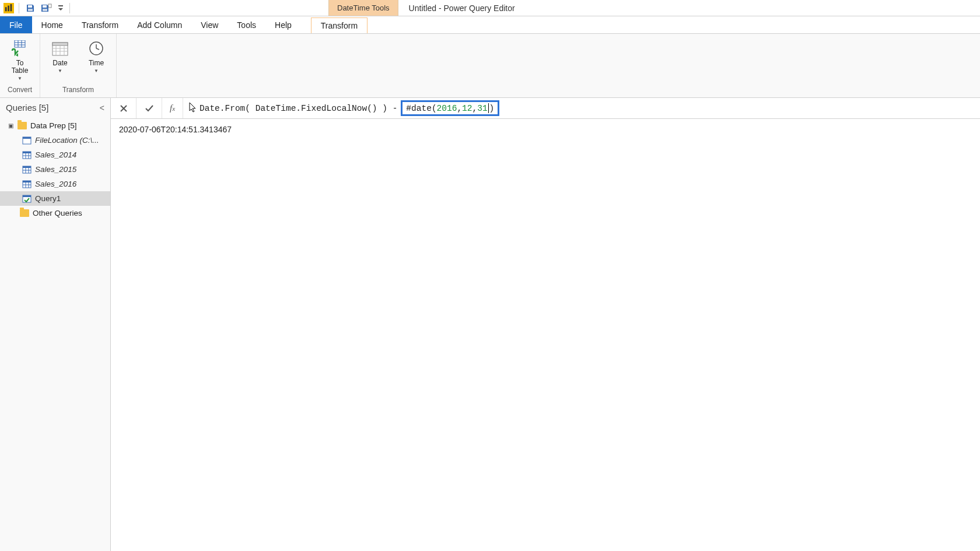 The image size is (980, 551). Describe the element at coordinates (457, 8) in the screenshot. I see `app-title: Untitled - Power Query Editor` at that location.